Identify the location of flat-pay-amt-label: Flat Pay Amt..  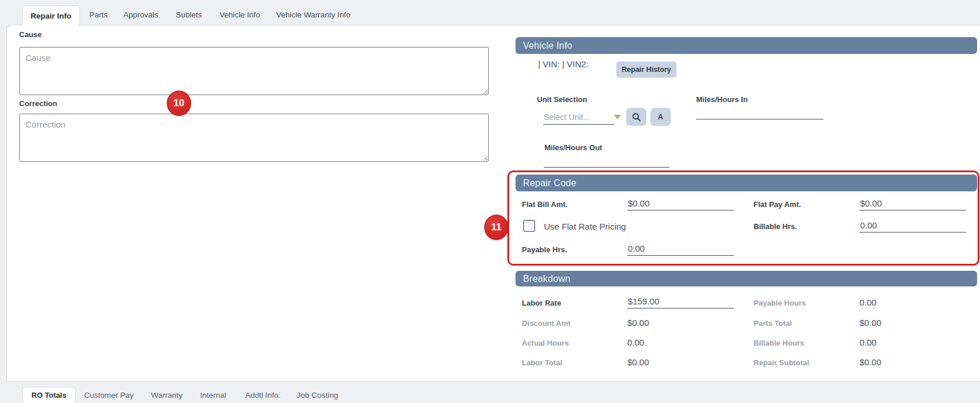
(777, 204).